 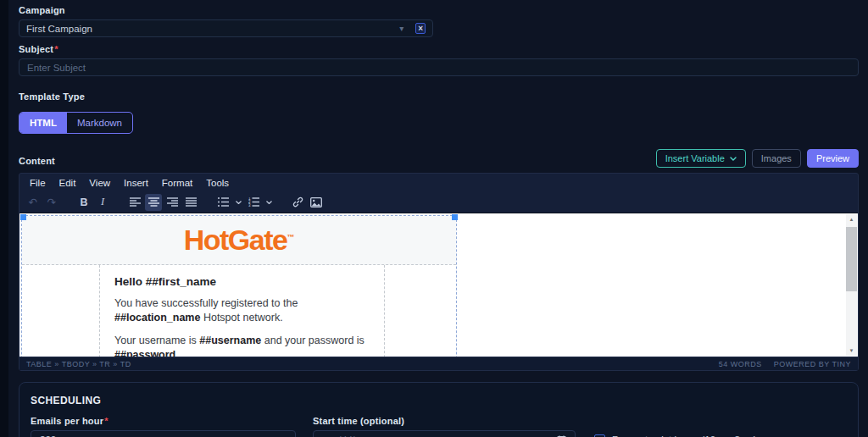 I want to click on element-path: TABLE » TBODY » TR » TD, so click(x=79, y=364).